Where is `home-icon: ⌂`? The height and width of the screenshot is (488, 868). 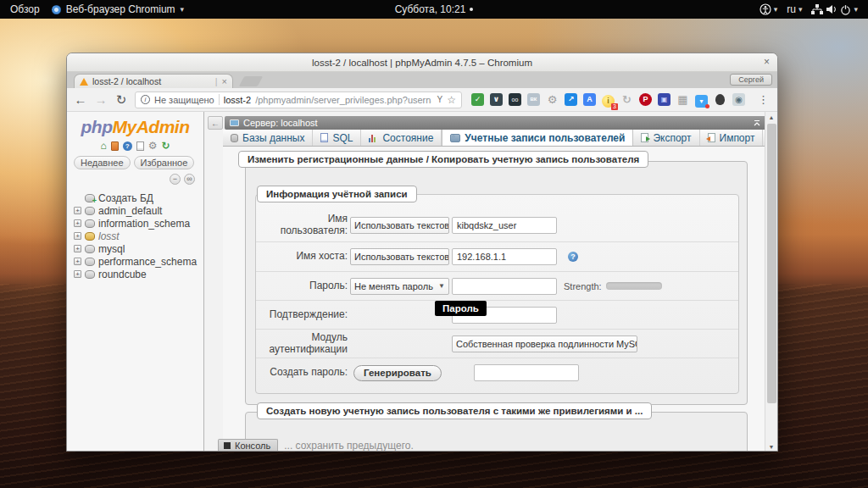 home-icon: ⌂ is located at coordinates (103, 146).